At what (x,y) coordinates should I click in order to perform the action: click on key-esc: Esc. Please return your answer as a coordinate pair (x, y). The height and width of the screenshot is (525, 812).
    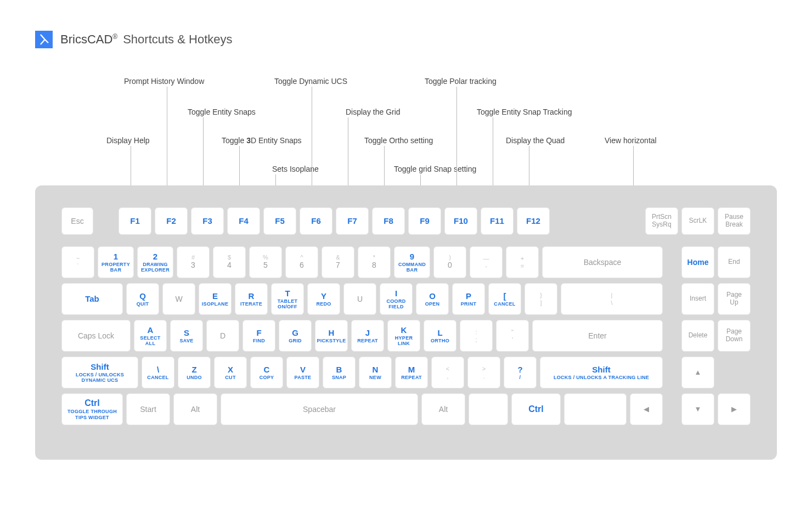
    Looking at the image, I should click on (77, 221).